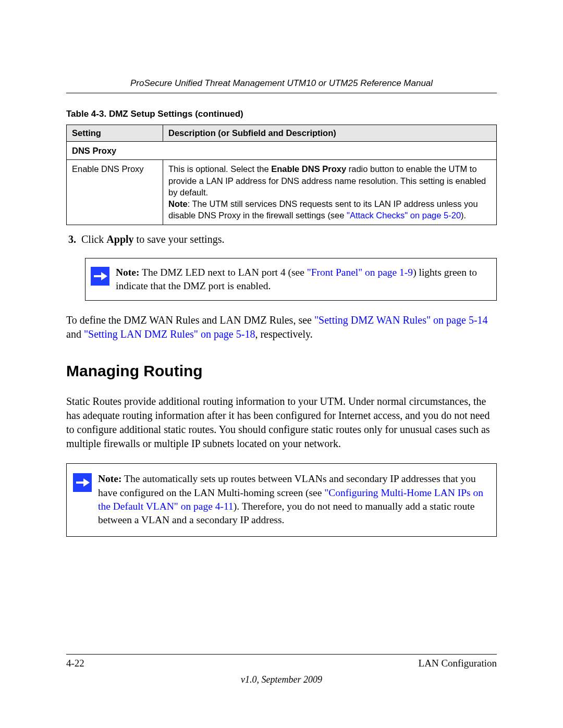 This screenshot has width=563, height=728. What do you see at coordinates (403, 215) in the screenshot?
I see `note-link: "Attack Checks" on page 5-20` at bounding box center [403, 215].